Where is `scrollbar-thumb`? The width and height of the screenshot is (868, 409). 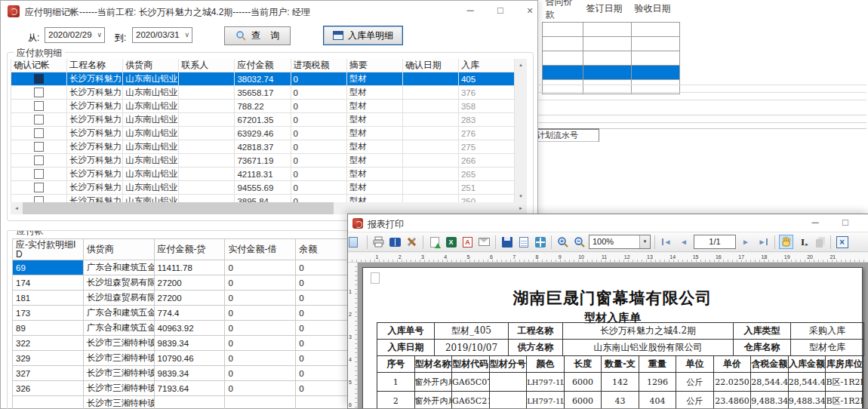 scrollbar-thumb is located at coordinates (178, 208).